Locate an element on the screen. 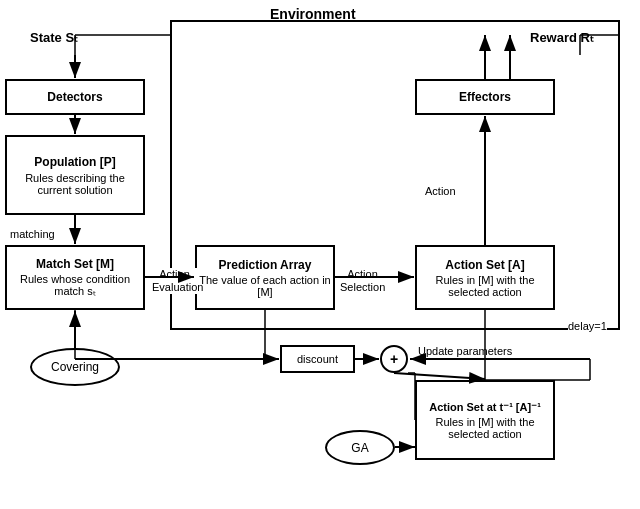  action-selection-label: Action Selection is located at coordinates (362, 281).